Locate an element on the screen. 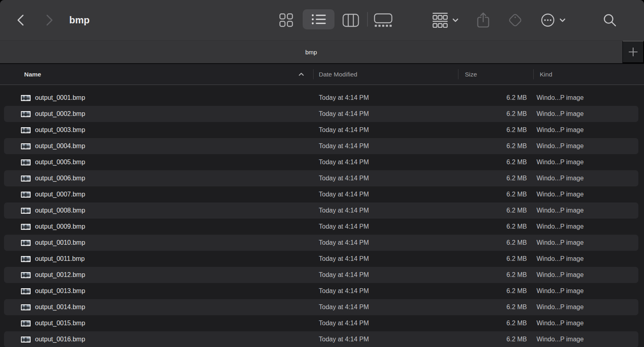 The image size is (644, 347). file-row: output_0003.bmpToday at 4:14 PM6.2 MBWin… is located at coordinates (322, 130).